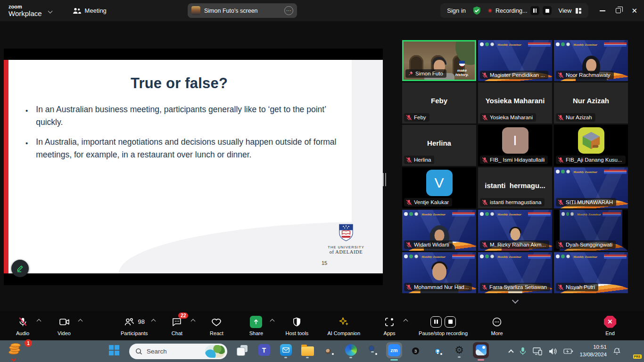  I want to click on speaker-icon, so click(553, 352).